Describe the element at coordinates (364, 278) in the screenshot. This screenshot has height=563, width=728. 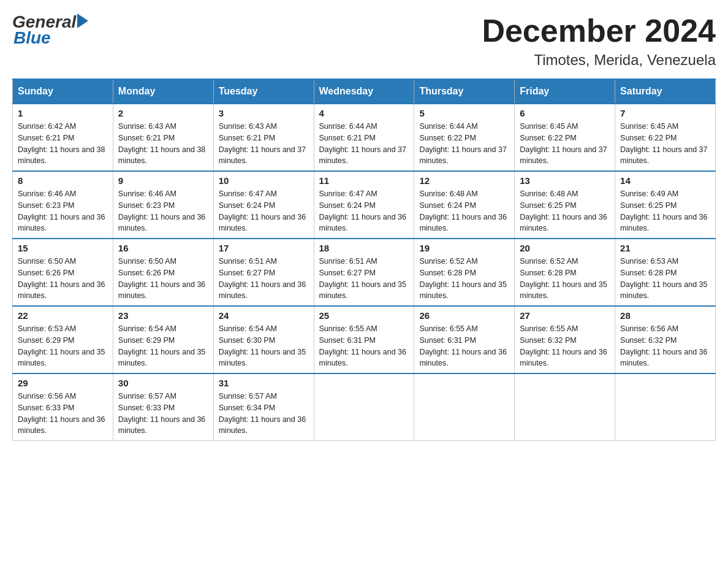
I see `day-info: Sunrise: 6:51 AM Sunset: 6:27 PM Dayligh…` at that location.